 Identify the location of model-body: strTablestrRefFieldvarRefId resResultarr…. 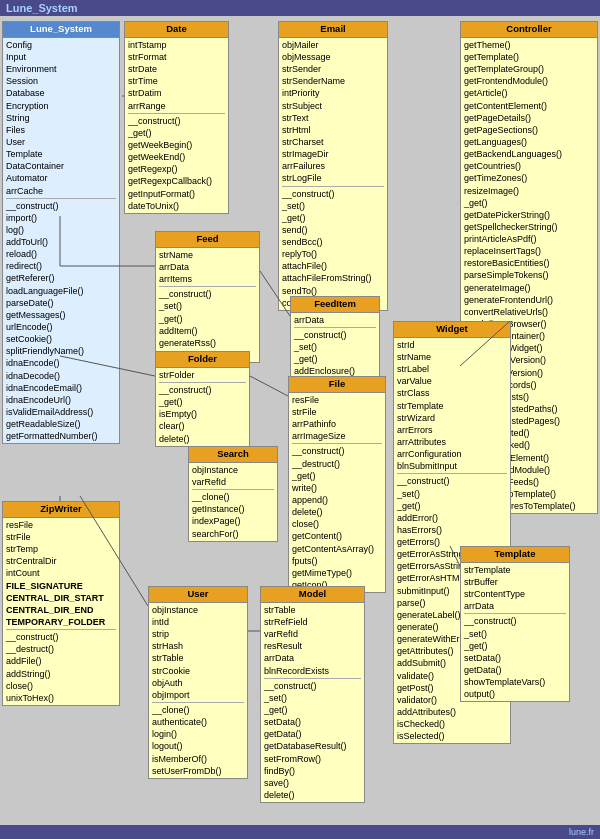
(312, 702).